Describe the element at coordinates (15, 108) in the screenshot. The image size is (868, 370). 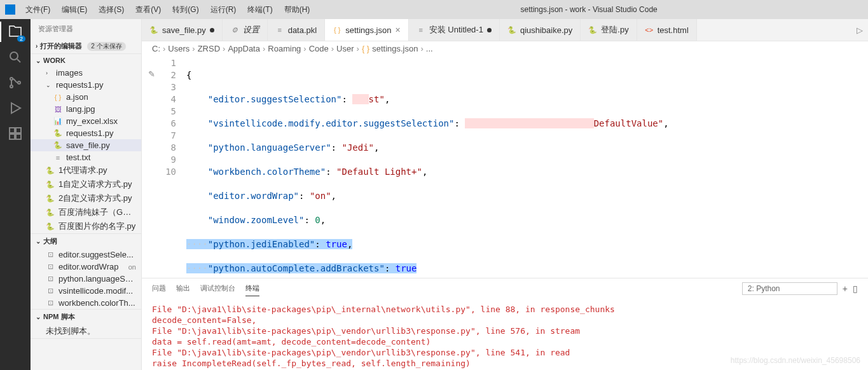
I see `debug-icon` at that location.